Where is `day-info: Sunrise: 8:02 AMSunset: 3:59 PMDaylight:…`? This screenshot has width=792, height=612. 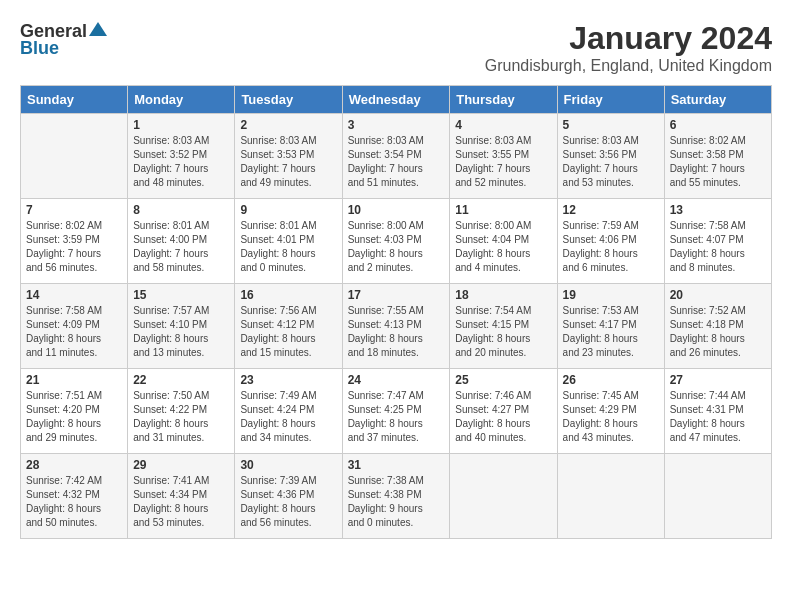
day-info: Sunrise: 8:02 AMSunset: 3:59 PMDaylight:… is located at coordinates (74, 247).